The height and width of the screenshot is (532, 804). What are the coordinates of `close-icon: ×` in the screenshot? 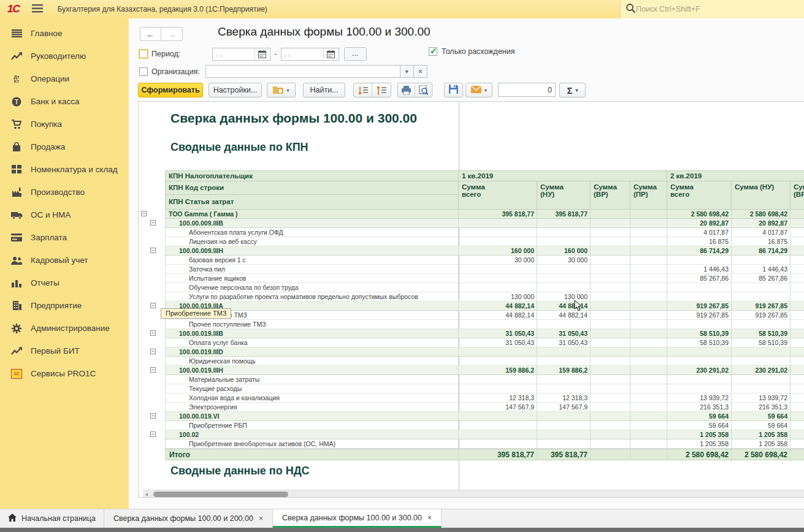 It's located at (261, 519).